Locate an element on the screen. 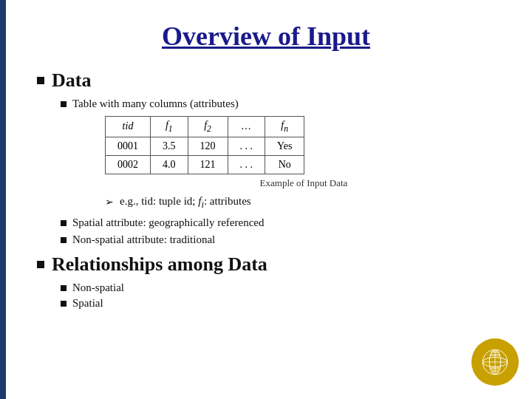 Image resolution: width=532 pixels, height=399 pixels. rel-nonspatial-row: Non-spatial is located at coordinates (282, 288).